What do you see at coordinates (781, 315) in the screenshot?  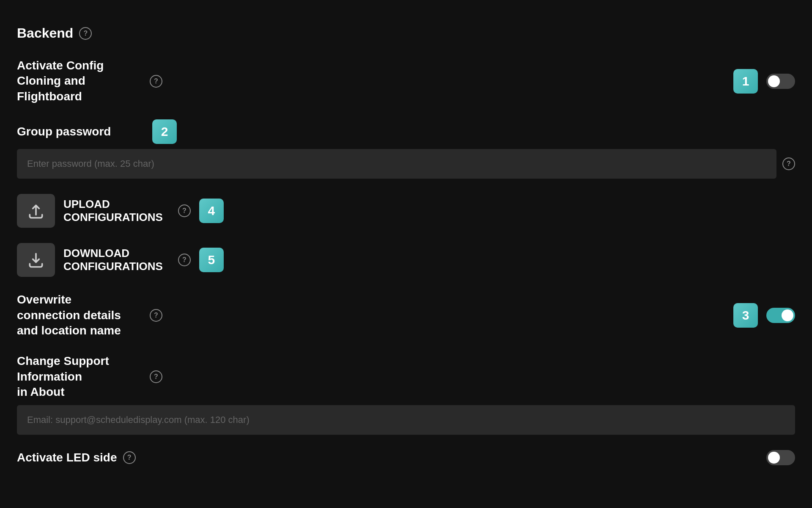 I see `overwrite-connection-toggle` at bounding box center [781, 315].